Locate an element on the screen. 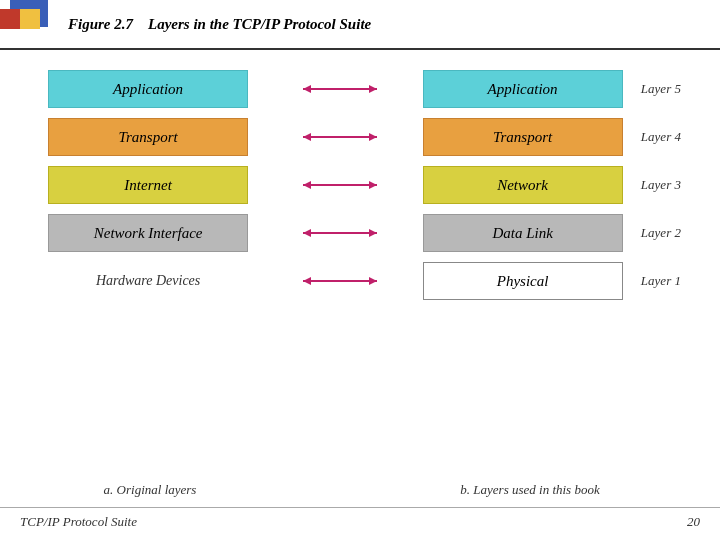 Image resolution: width=720 pixels, height=540 pixels. left-layer-application: Application is located at coordinates (148, 89).